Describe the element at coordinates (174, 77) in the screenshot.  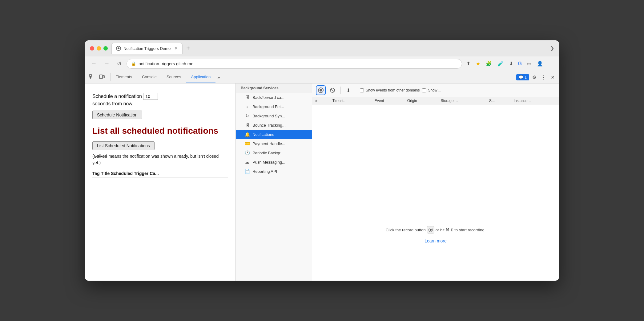
I see `tab-sources: Sources` at that location.